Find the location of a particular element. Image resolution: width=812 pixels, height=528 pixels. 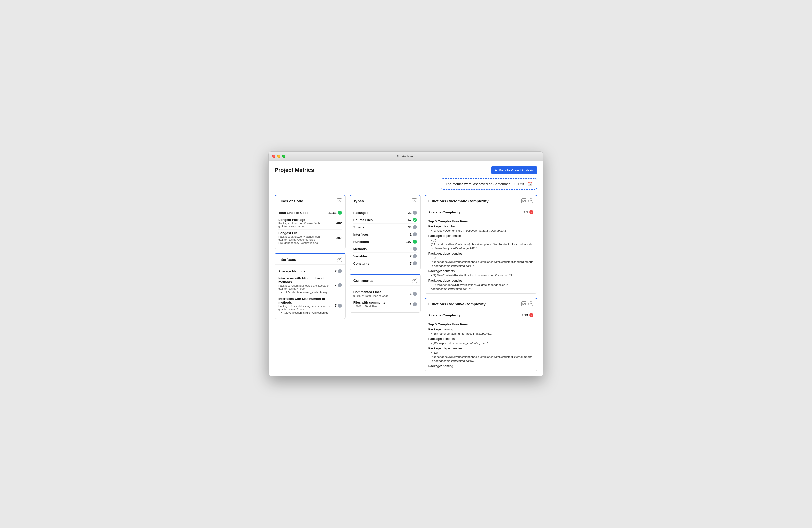

longest-pkg-value: 402 is located at coordinates (339, 223).